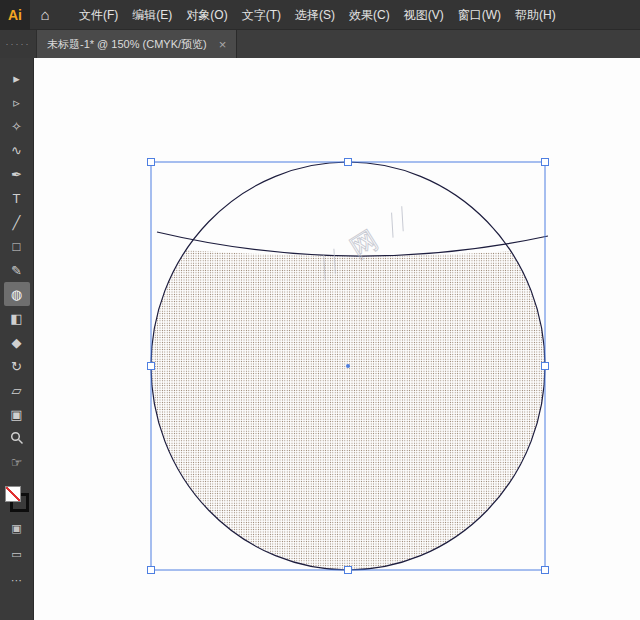  Describe the element at coordinates (348, 570) in the screenshot. I see `selection-handle-bottom-center` at that location.